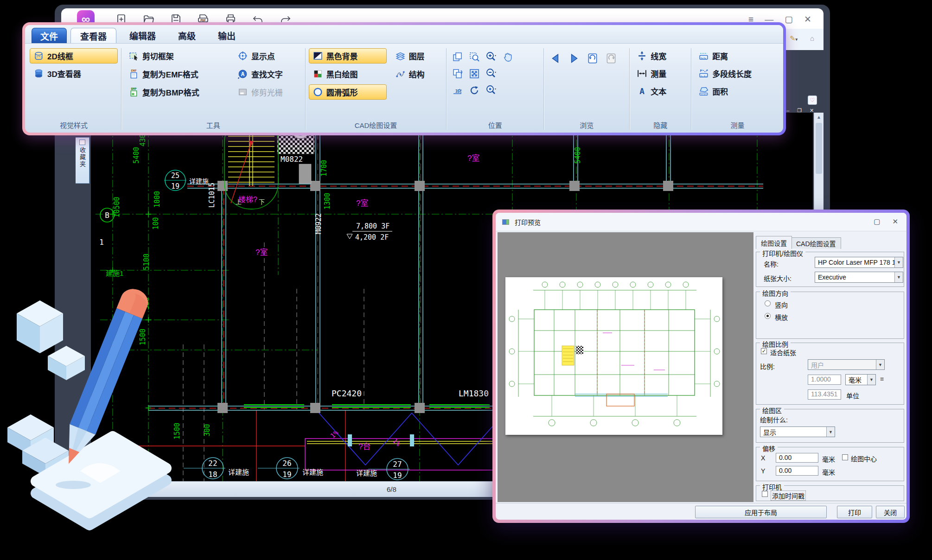 The height and width of the screenshot is (560, 932). Describe the element at coordinates (347, 393) in the screenshot. I see `svg-text: PC2420` at that location.